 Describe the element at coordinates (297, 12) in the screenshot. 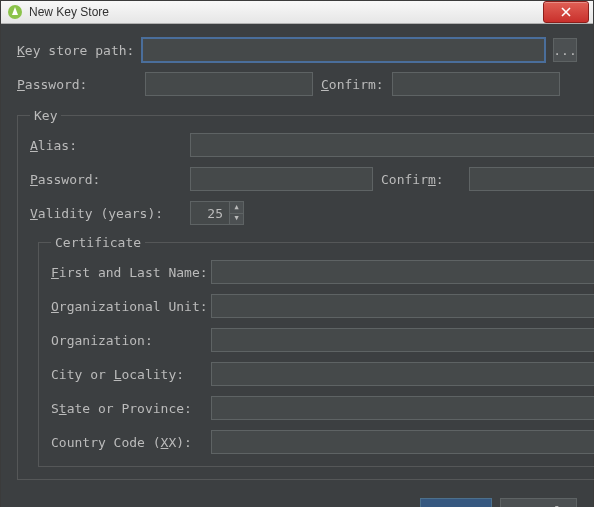

I see `titlebar: New Key Store` at that location.